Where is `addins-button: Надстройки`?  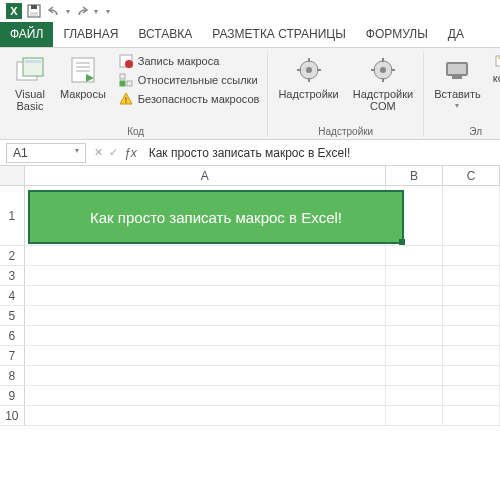 addins-button: Надстройки is located at coordinates (308, 77).